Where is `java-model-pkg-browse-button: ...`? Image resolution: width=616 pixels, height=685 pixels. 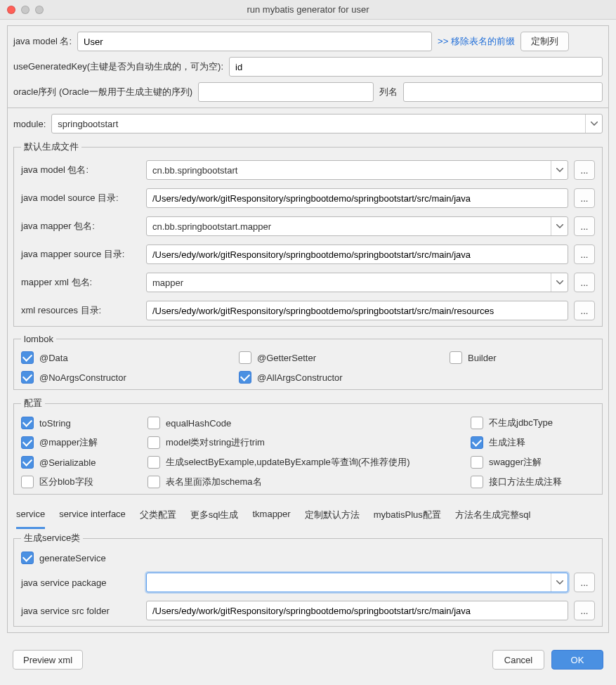 java-model-pkg-browse-button: ... is located at coordinates (584, 170).